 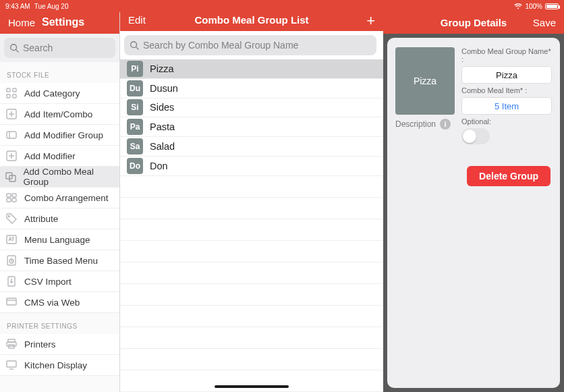 What do you see at coordinates (59, 48) in the screenshot?
I see `settings-search: Search` at bounding box center [59, 48].